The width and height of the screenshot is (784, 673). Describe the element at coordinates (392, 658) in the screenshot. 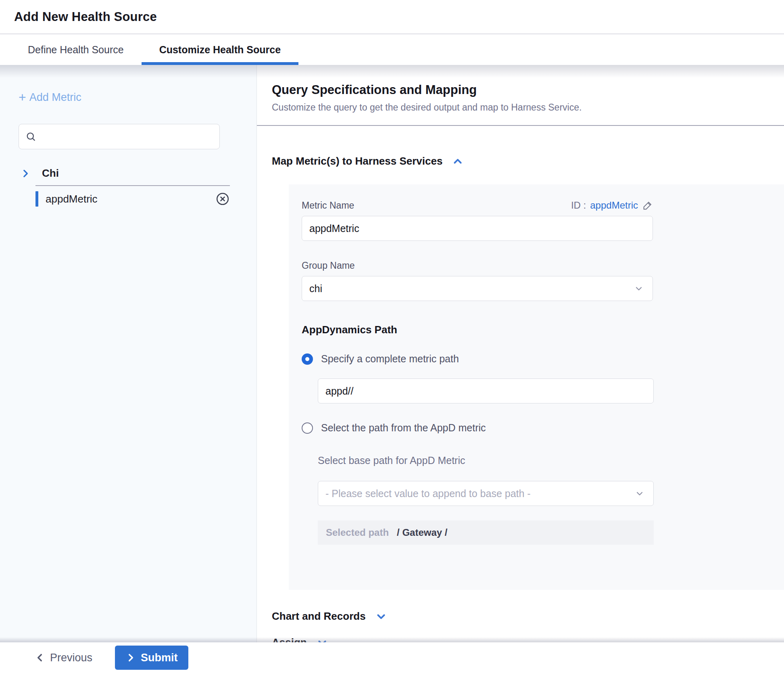

I see `dialog-footer: Previous Submit` at that location.